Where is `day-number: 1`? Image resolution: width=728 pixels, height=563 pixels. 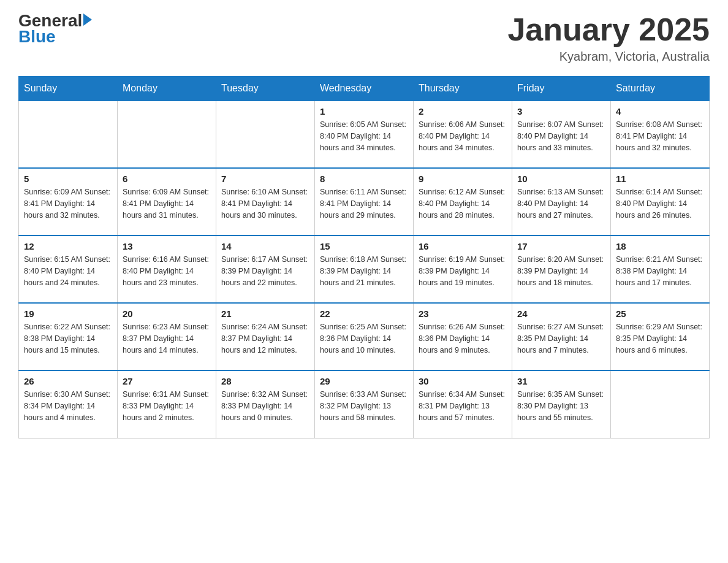
day-number: 1 is located at coordinates (364, 112).